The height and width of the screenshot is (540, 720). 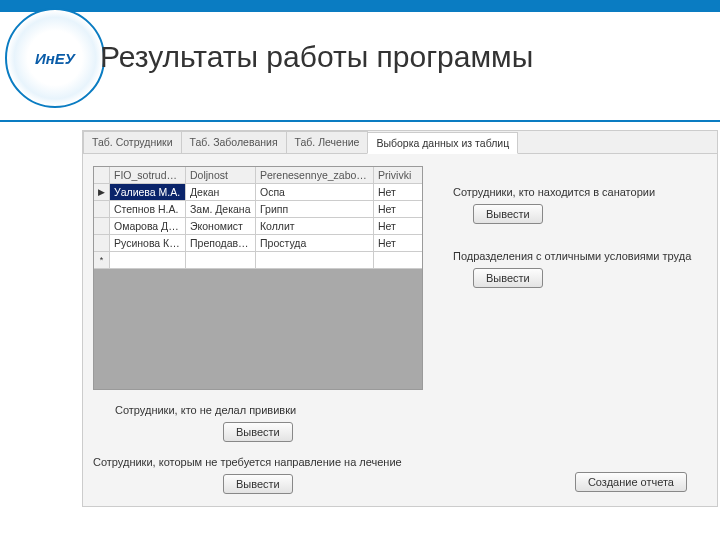 What do you see at coordinates (55, 58) in the screenshot?
I see `logo-seal: ИнЕУ` at bounding box center [55, 58].